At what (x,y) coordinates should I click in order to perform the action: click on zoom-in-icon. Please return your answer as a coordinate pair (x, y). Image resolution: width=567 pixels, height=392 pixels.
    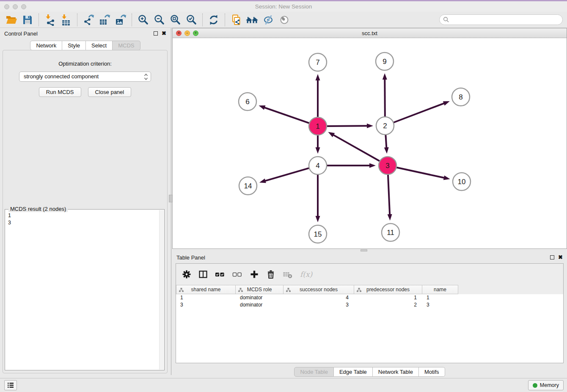
    Looking at the image, I should click on (143, 20).